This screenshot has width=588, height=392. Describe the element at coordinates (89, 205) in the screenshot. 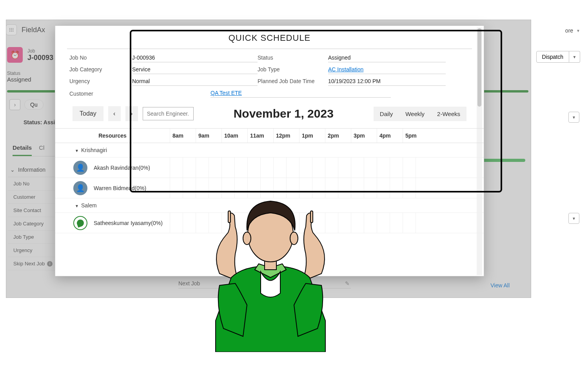

I see `group-name: Salem` at that location.